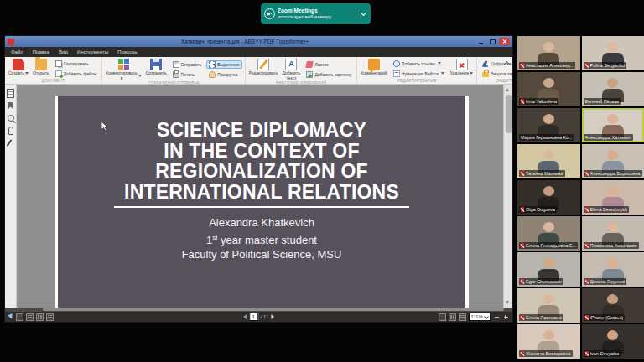  I want to click on menu-item: Файл, so click(17, 52).